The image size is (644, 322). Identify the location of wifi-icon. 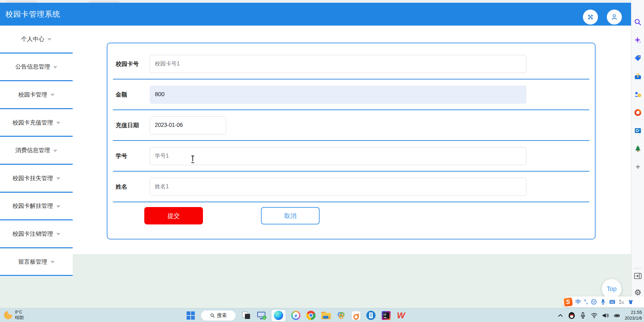
(594, 316).